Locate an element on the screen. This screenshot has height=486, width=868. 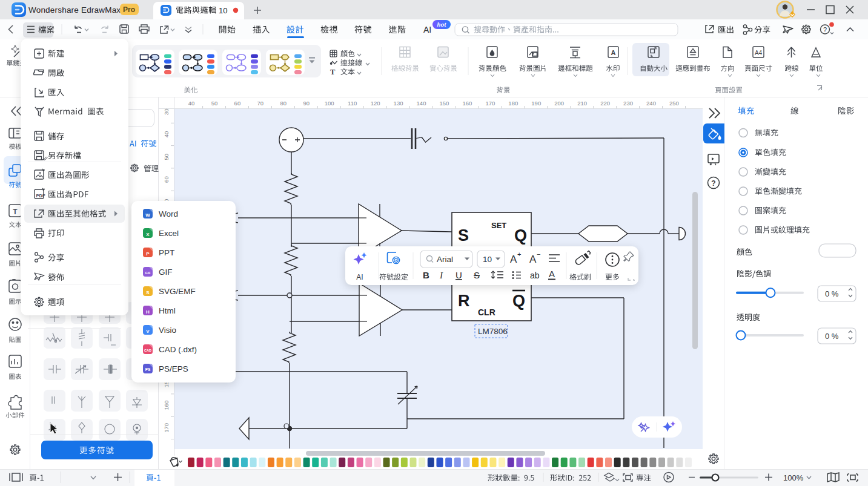
svg-text: I is located at coordinates (441, 275).